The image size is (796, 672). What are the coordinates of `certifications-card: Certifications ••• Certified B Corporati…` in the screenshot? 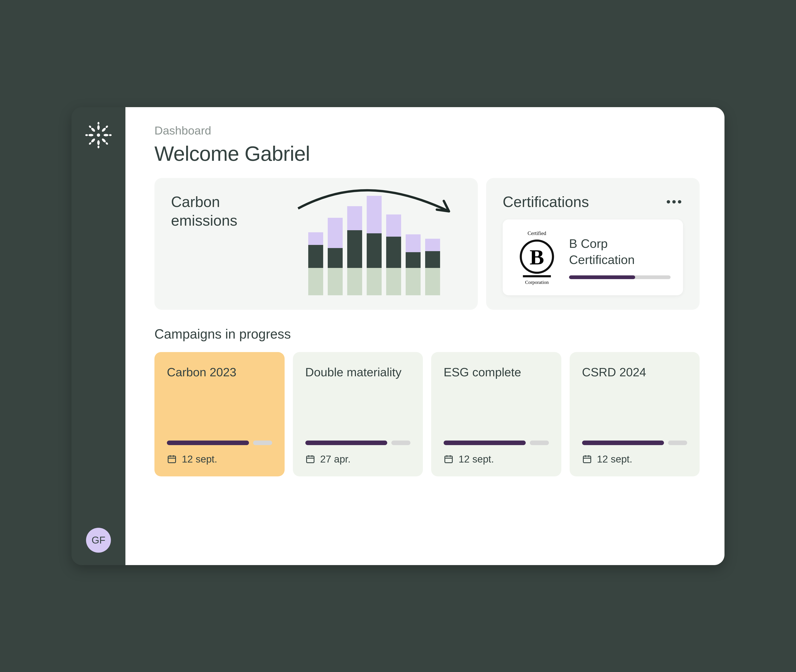 It's located at (593, 244).